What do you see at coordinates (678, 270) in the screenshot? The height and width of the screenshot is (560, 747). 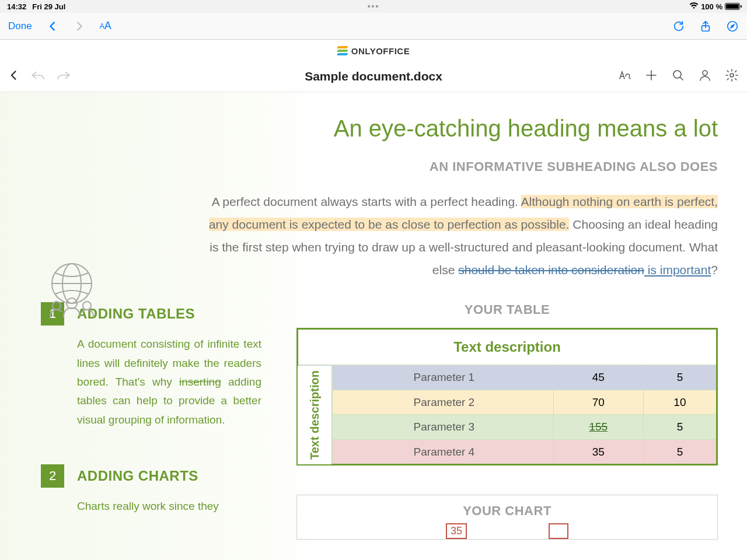 I see `tracked-insert: is important` at bounding box center [678, 270].